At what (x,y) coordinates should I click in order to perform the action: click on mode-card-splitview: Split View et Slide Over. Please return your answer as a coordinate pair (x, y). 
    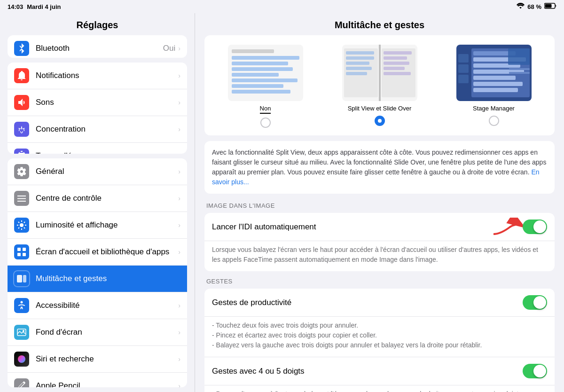
    Looking at the image, I should click on (380, 86).